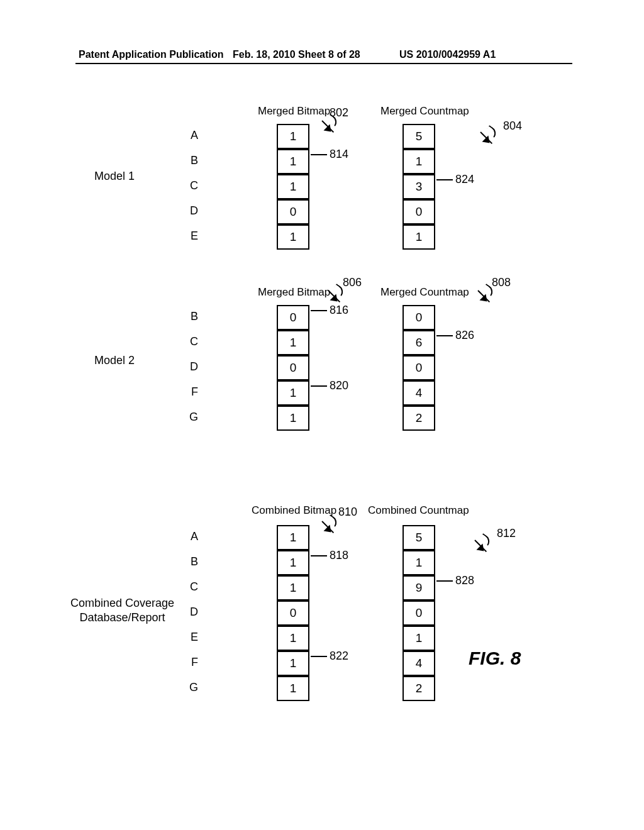  I want to click on model1-bitmap-cell: 0, so click(293, 212).